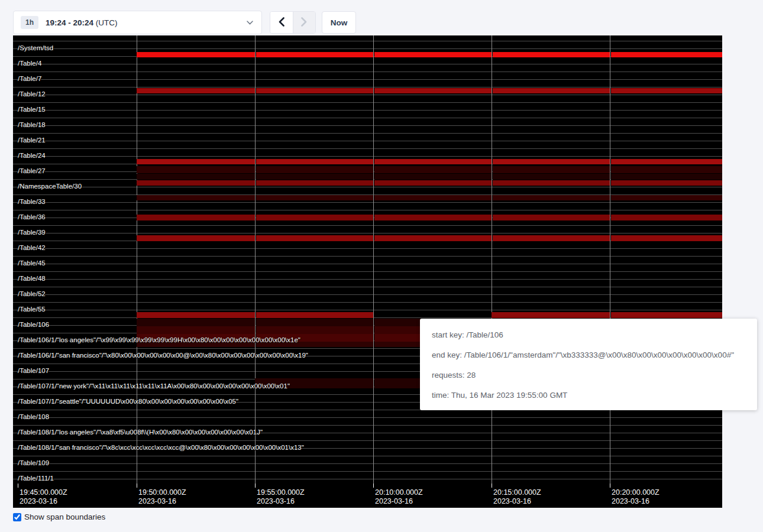 This screenshot has height=532, width=763. What do you see at coordinates (304, 22) in the screenshot?
I see `next-range-button` at bounding box center [304, 22].